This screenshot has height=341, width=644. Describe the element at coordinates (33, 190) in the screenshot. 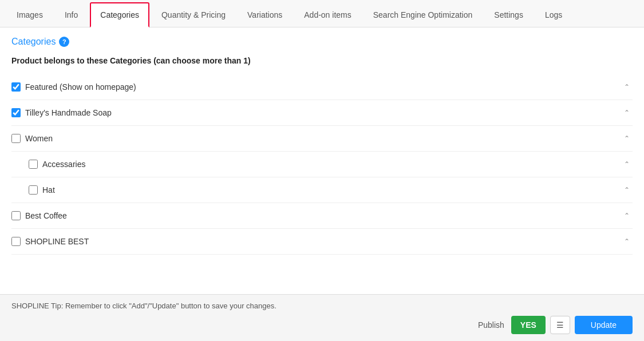

I see `checkbox-hat` at that location.